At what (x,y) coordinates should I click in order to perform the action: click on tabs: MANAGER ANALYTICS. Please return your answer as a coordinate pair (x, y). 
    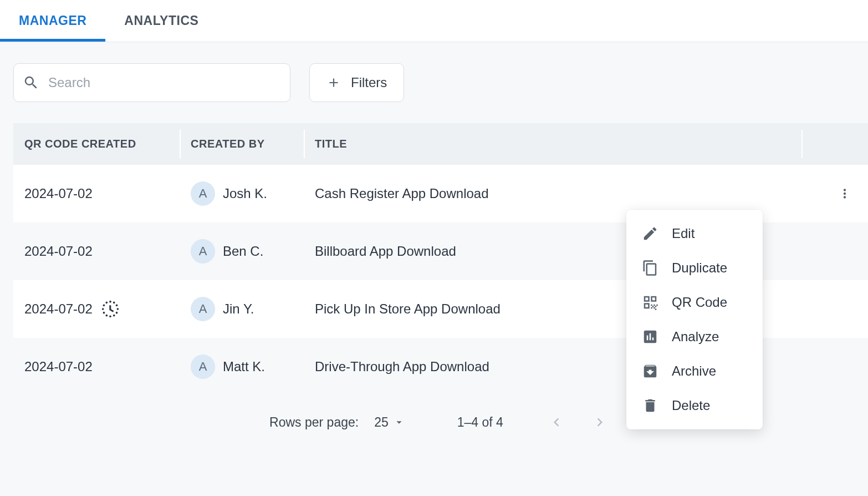
    Looking at the image, I should click on (434, 21).